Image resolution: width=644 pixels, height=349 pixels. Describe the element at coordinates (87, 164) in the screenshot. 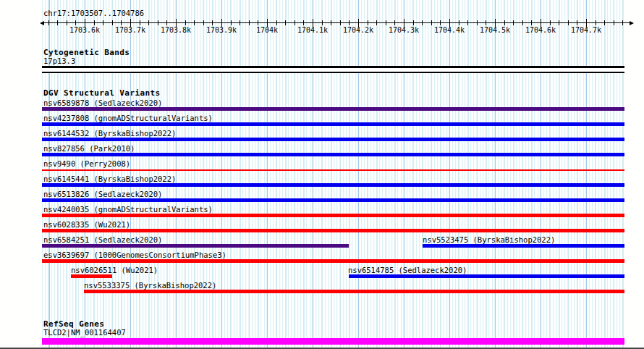

I see `variant-label: nsv9490 (Perry2008)` at that location.